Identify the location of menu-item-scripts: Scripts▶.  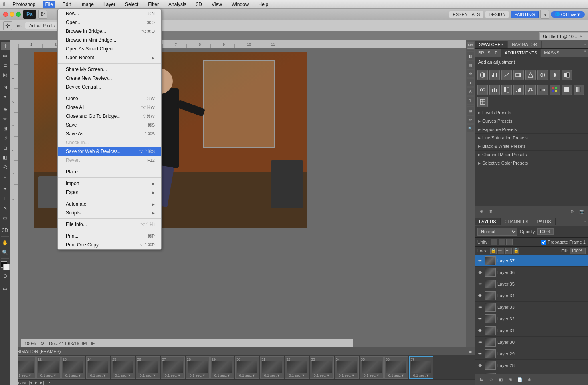
(109, 213).